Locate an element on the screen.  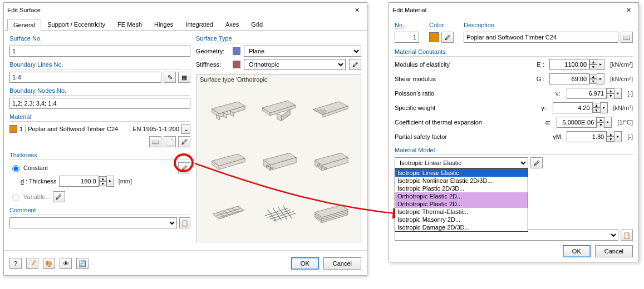
dialog-title: Edit Material is located at coordinates (507, 10).